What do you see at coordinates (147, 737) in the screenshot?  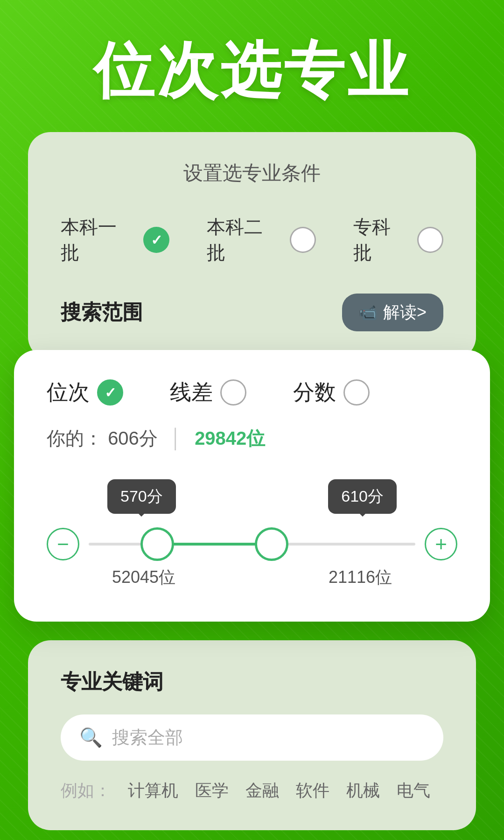 I see `search-placeholder-text: 搜索全部` at bounding box center [147, 737].